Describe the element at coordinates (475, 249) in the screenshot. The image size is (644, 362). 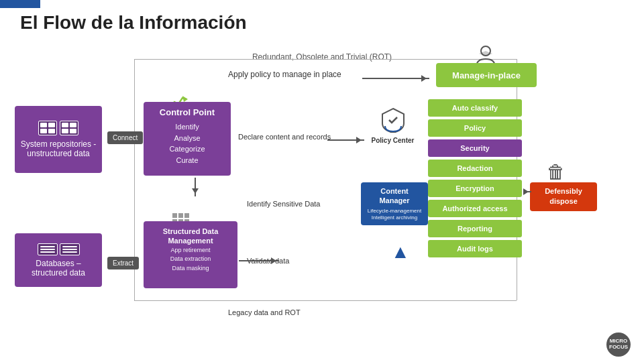
I see `panel-audit-logs: Audit logs` at that location.